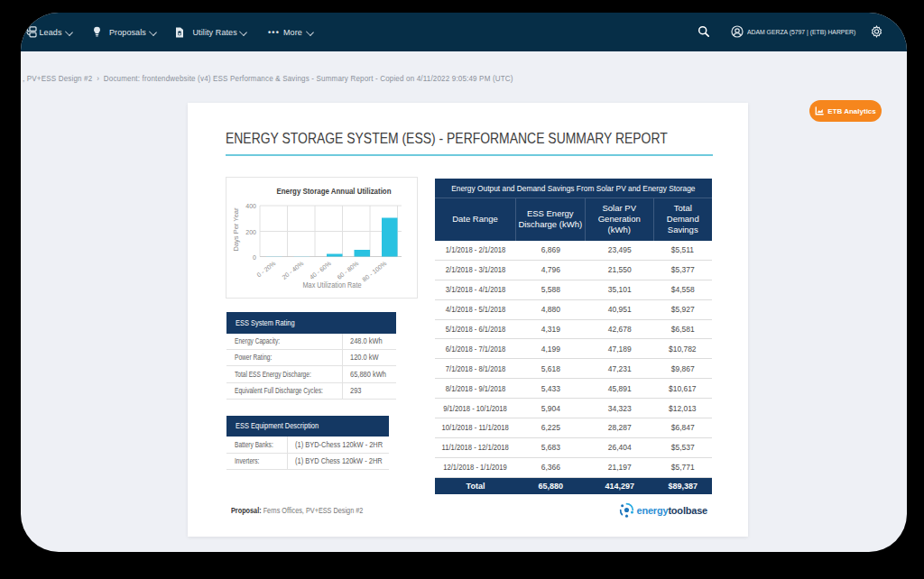 This screenshot has height=579, width=924. Describe the element at coordinates (332, 285) in the screenshot. I see `svg-text: Max Utilization Rate` at that location.